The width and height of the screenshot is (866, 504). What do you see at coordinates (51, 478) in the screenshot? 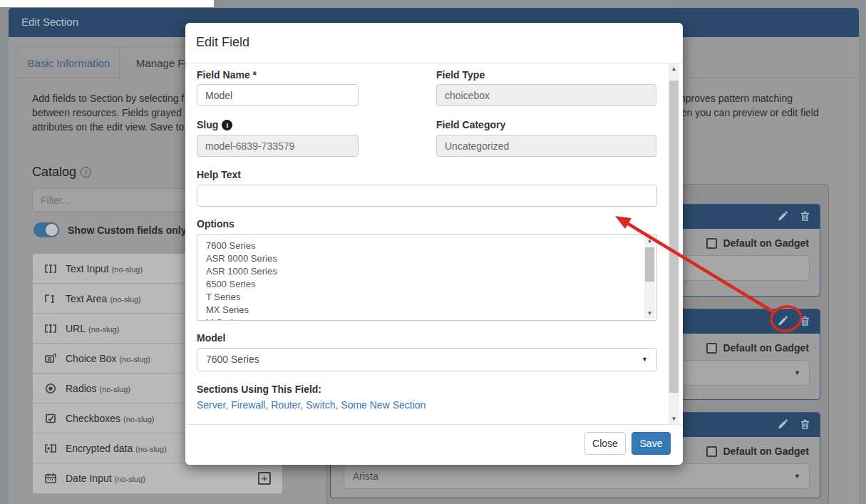
I see `calendar-icon` at bounding box center [51, 478].